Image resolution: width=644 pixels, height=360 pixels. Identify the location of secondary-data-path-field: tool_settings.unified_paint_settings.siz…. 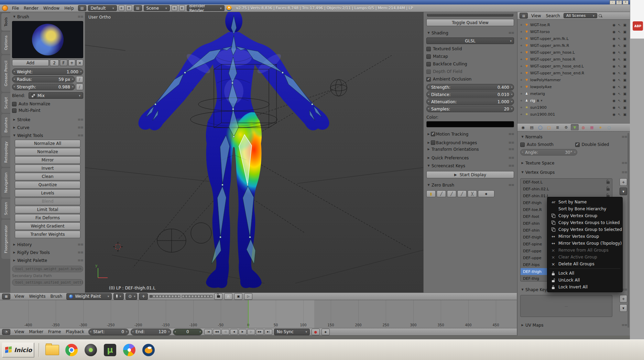
(47, 282).